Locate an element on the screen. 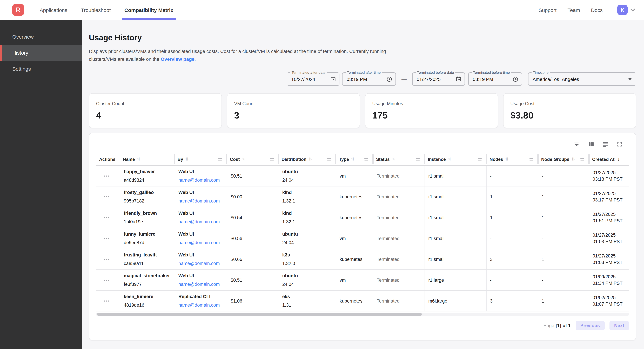 Image resolution: width=644 pixels, height=349 pixels. previous-button: Previous is located at coordinates (590, 326).